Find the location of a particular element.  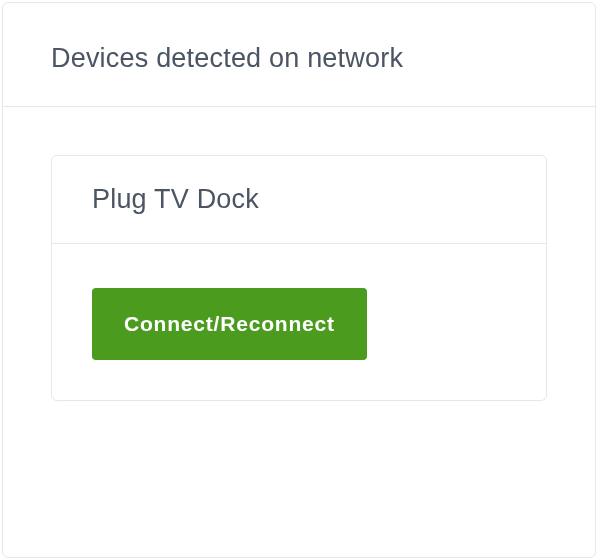

device-name: Plug TV Dock is located at coordinates (299, 200).